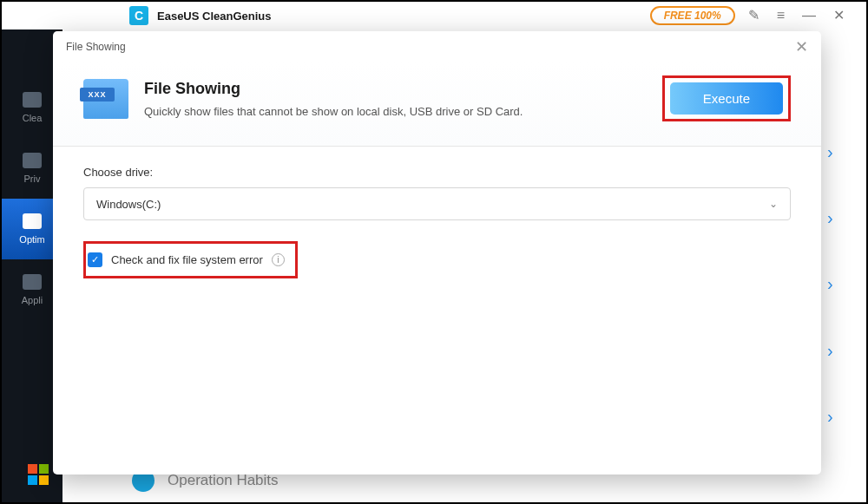 The height and width of the screenshot is (504, 868). I want to click on close-icon: ✕, so click(802, 47).